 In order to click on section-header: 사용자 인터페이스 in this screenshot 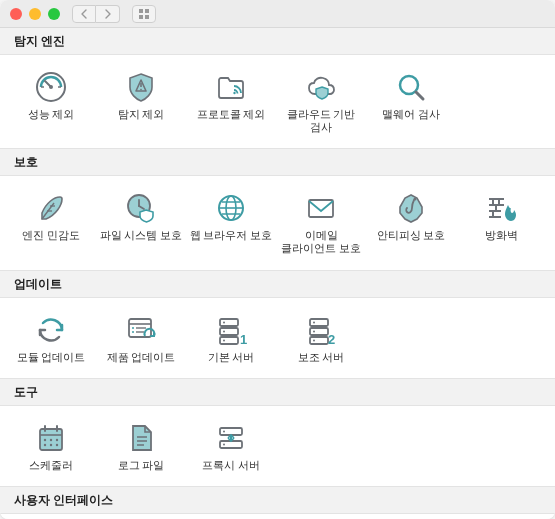, I will do `click(278, 500)`.